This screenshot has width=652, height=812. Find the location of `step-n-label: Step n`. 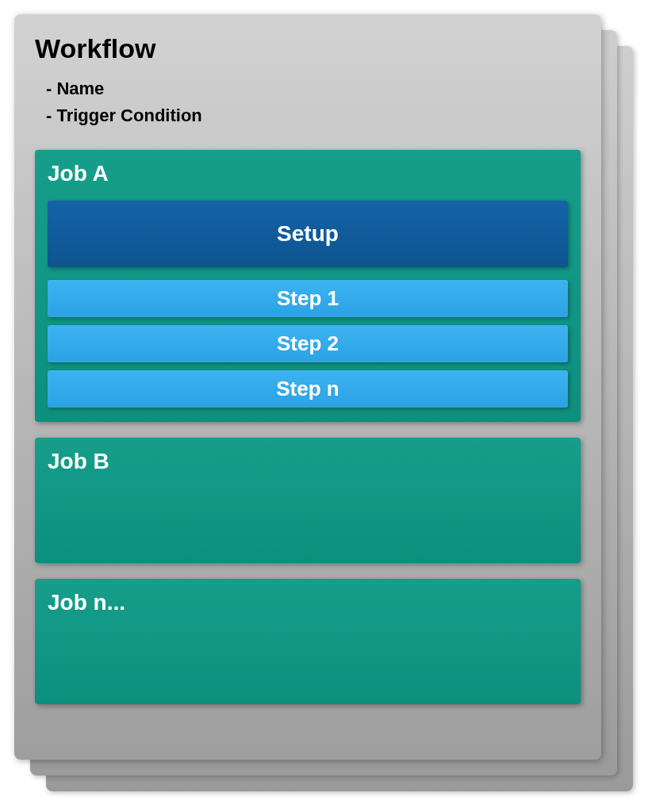

step-n-label: Step n is located at coordinates (308, 389).